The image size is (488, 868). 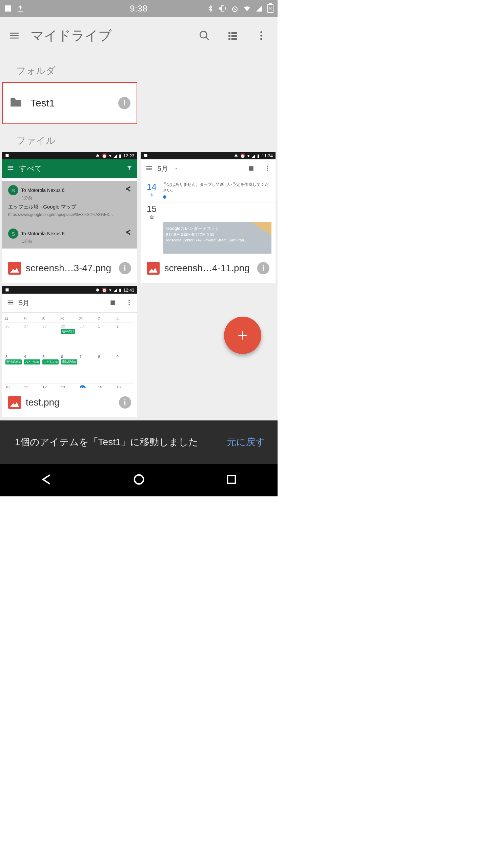 What do you see at coordinates (113, 36) in the screenshot?
I see `appbar-title: マイドライブ` at bounding box center [113, 36].